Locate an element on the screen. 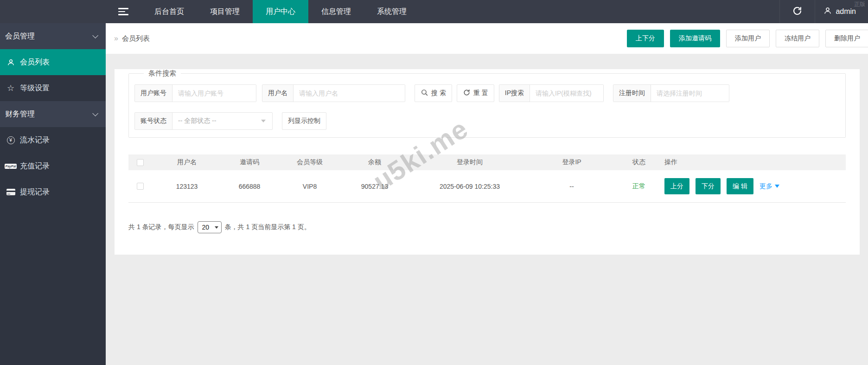 The image size is (868, 365). top-nav: 后台首页 项目管理 用户中心 信息管理 系统管理 is located at coordinates (434, 12).